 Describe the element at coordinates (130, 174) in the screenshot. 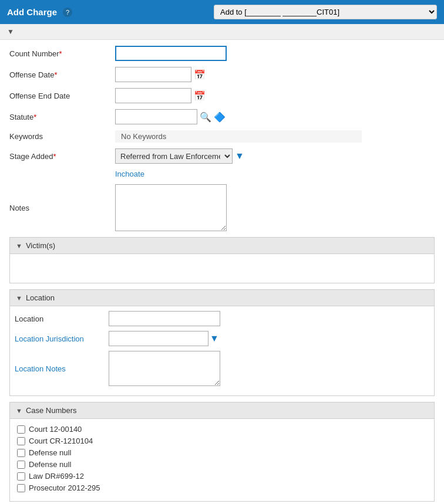

I see `inchoate-link: Inchoate` at that location.